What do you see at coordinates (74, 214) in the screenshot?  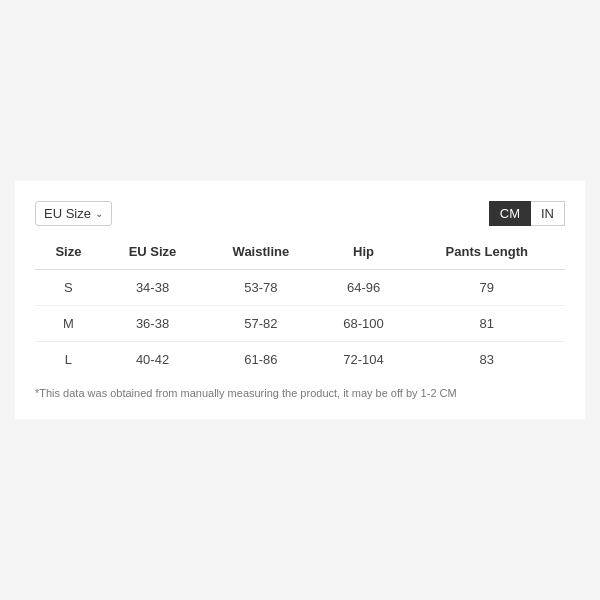 I see `eu-size-selector: EU Size ⌄` at bounding box center [74, 214].